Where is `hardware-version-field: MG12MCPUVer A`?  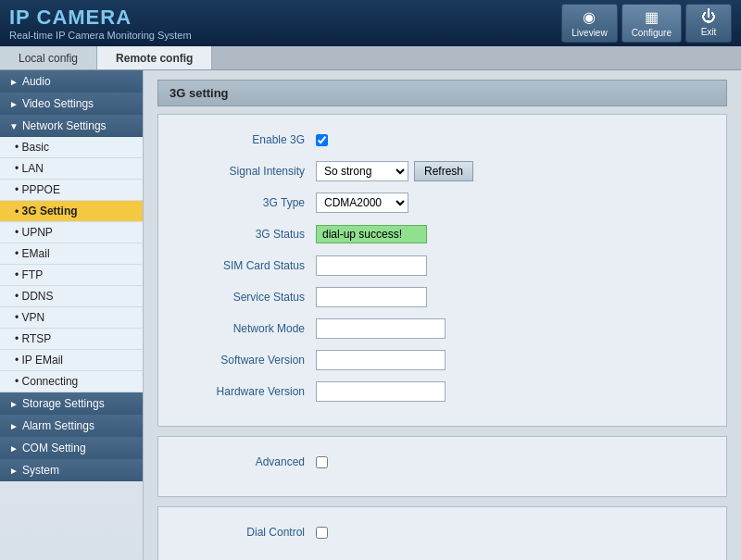
hardware-version-field: MG12MCPUVer A is located at coordinates (381, 392).